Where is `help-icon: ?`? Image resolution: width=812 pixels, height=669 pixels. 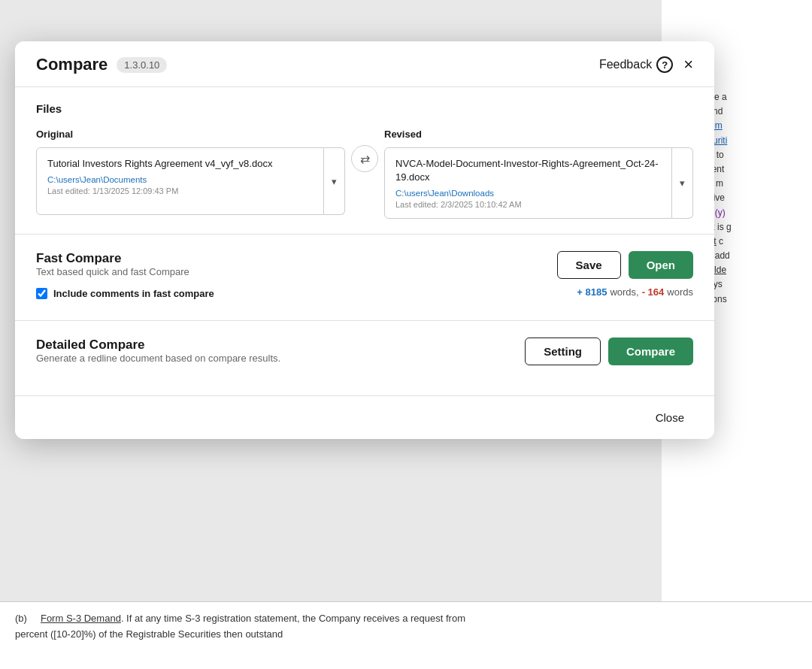 help-icon: ? is located at coordinates (665, 65).